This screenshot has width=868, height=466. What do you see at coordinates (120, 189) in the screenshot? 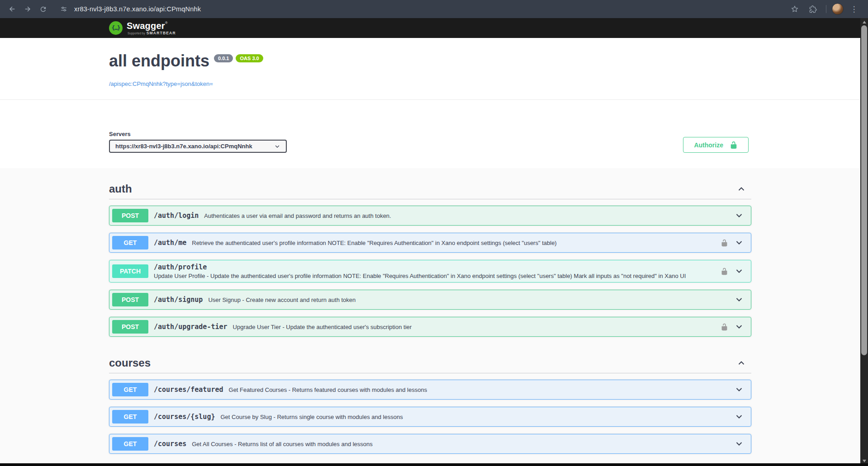
I see `tag-title: auth` at bounding box center [120, 189].